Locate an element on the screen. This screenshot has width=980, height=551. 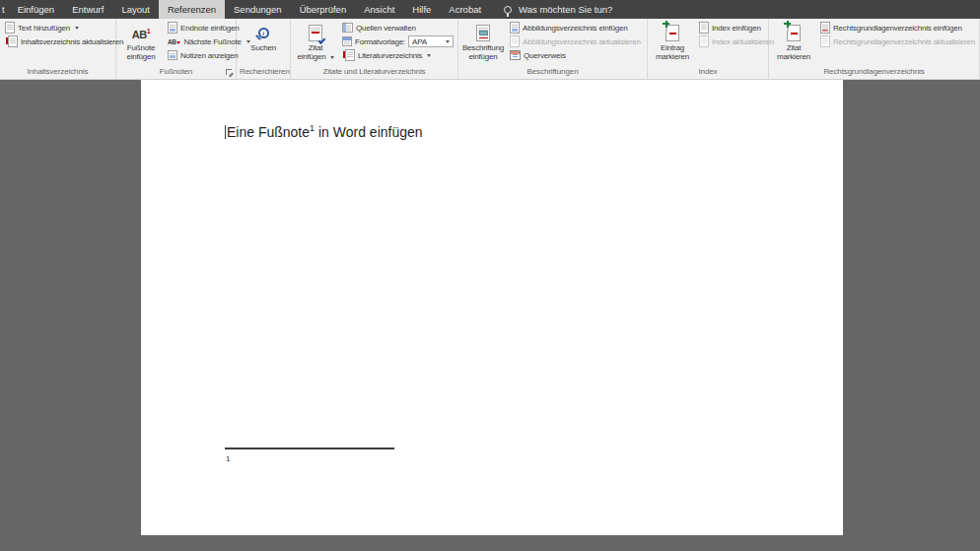
footnotes-dialog-launcher-icon is located at coordinates (230, 73).